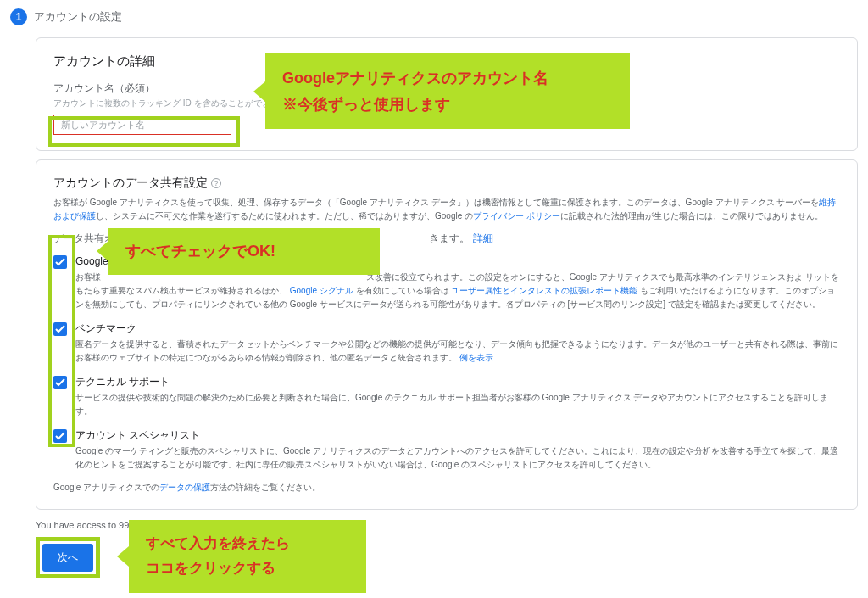 The height and width of the screenshot is (598, 868). What do you see at coordinates (448, 78) in the screenshot?
I see `callout-line: Googleアナリティクスのアカウント名` at bounding box center [448, 78].